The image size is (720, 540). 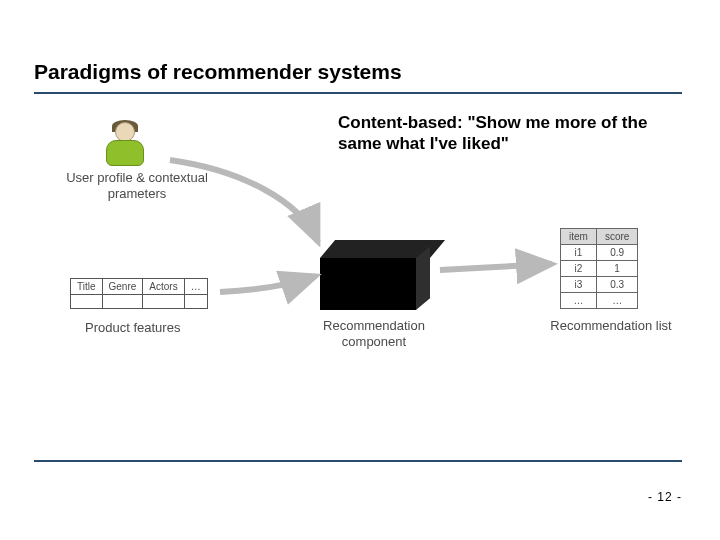 What do you see at coordinates (140, 302) in the screenshot?
I see `table-row` at bounding box center [140, 302].